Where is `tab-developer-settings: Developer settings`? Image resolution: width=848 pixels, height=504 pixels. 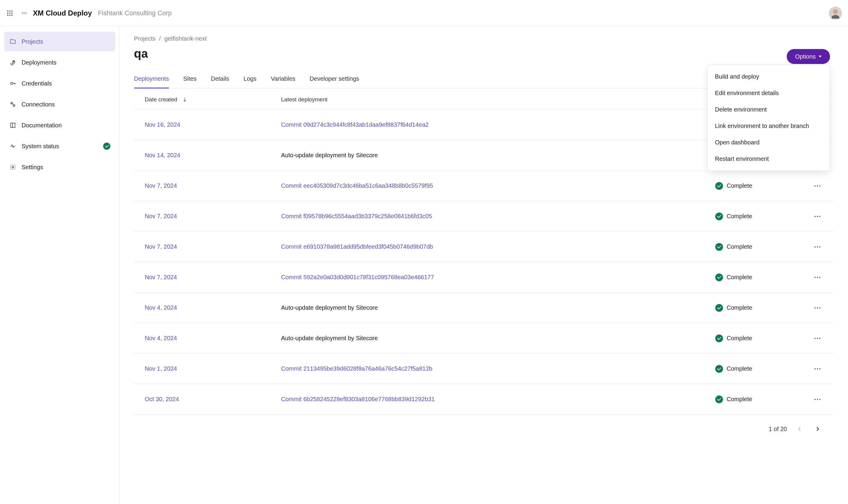
tab-developer-settings: Developer settings is located at coordinates (335, 79).